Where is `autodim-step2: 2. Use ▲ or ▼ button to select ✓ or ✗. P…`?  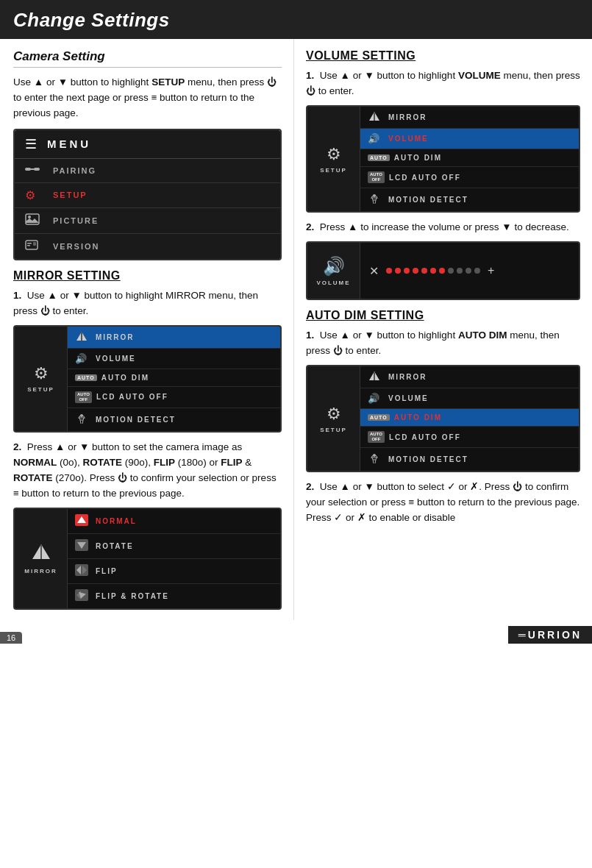 autodim-step2: 2. Use ▲ or ▼ button to select ✓ or ✗. P… is located at coordinates (443, 503).